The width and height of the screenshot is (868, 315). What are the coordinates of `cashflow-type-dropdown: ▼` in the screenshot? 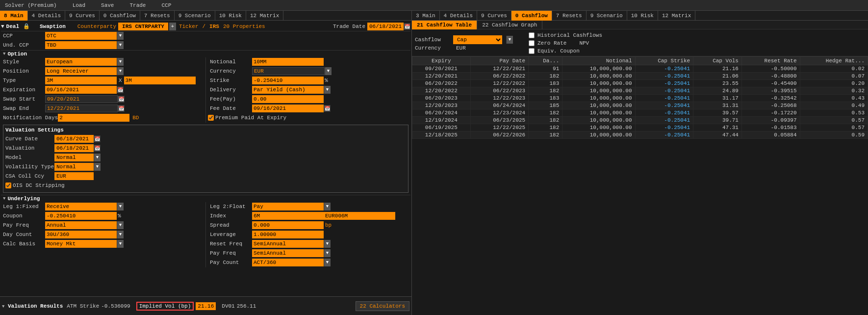 It's located at (510, 40).